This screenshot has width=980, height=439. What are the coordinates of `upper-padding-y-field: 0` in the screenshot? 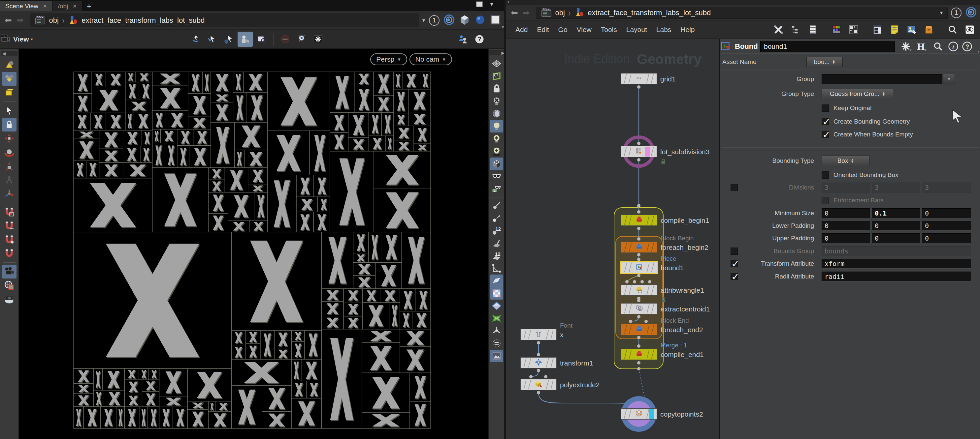 It's located at (896, 238).